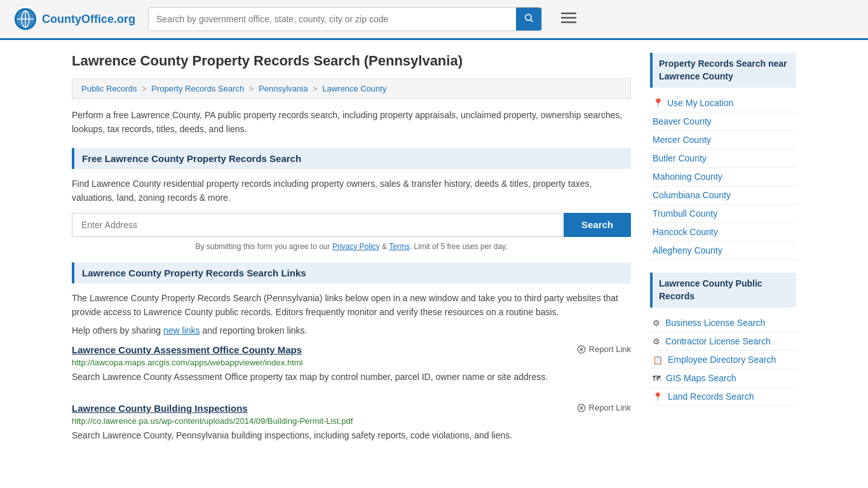  What do you see at coordinates (351, 367) in the screenshot?
I see `link-entry-1: Lawrence County Assessment Office County…` at bounding box center [351, 367].